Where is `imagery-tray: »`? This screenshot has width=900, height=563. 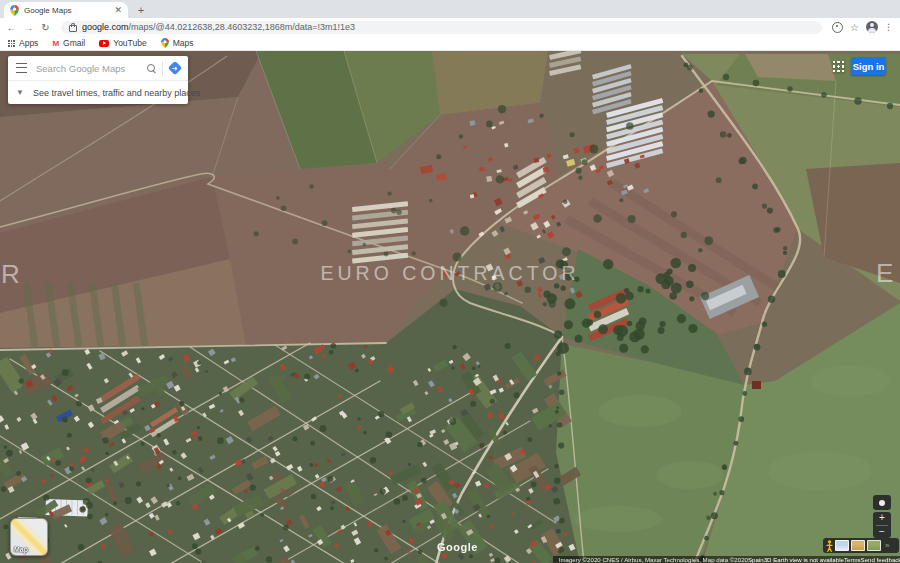
imagery-tray: » is located at coordinates (861, 546).